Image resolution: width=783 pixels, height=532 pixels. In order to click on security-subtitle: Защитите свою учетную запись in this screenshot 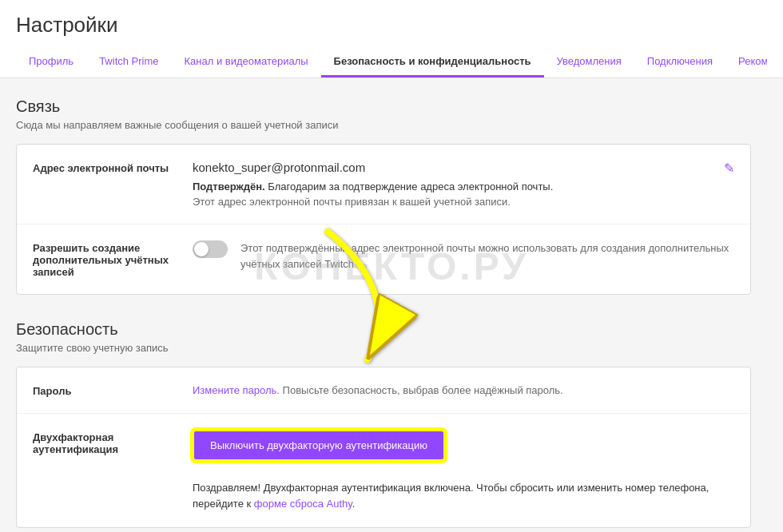, I will do `click(384, 348)`.